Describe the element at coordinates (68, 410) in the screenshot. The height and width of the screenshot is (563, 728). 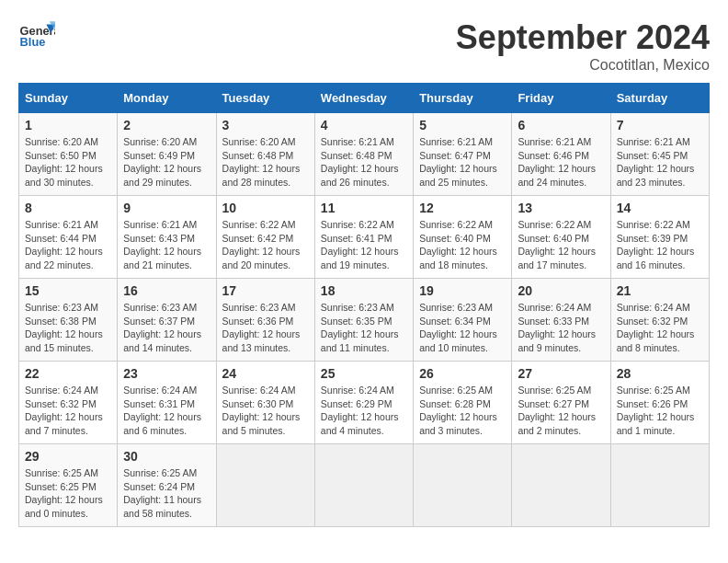
I see `day-info: Sunrise: 6:24 AMSunset: 6:32 PMDaylight:…` at that location.